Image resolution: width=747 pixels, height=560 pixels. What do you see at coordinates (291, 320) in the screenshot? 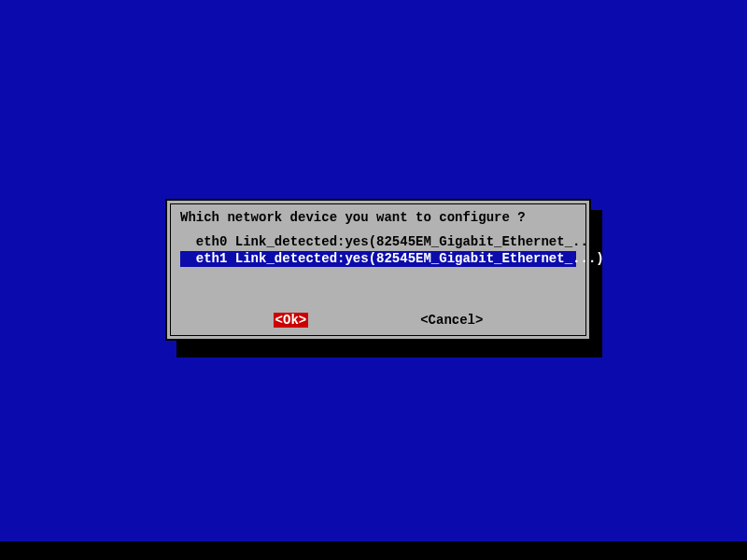
I see `ok-button: <Ok>` at bounding box center [291, 320].